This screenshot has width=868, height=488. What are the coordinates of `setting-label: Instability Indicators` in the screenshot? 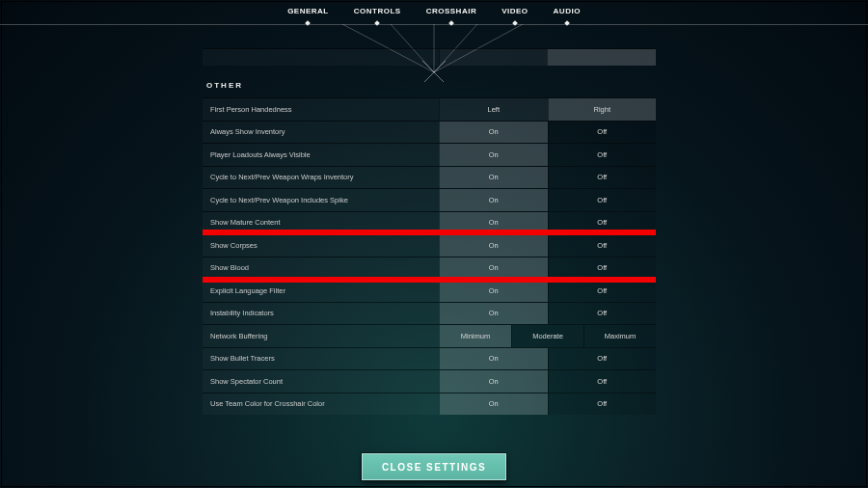 It's located at (320, 314).